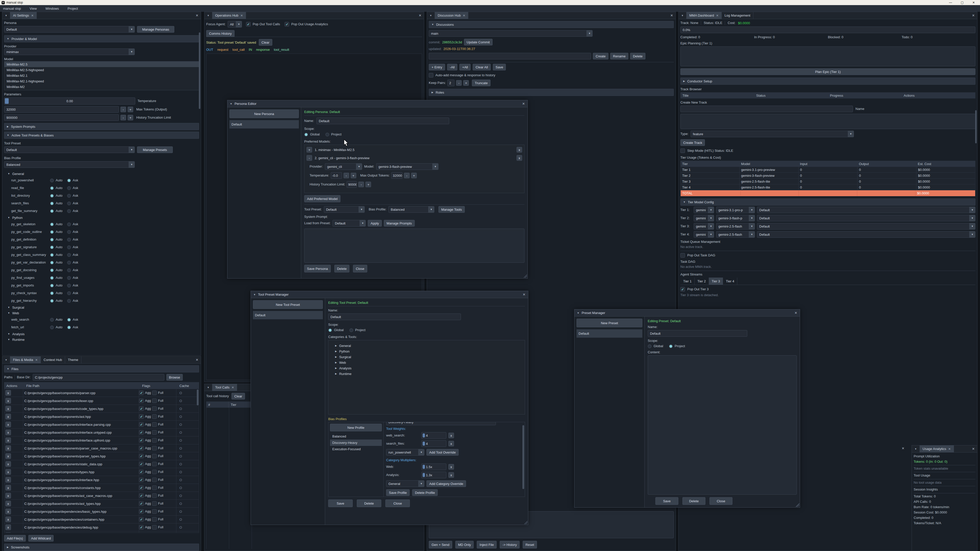  What do you see at coordinates (351, 330) in the screenshot?
I see `scope-project-radio` at bounding box center [351, 330].